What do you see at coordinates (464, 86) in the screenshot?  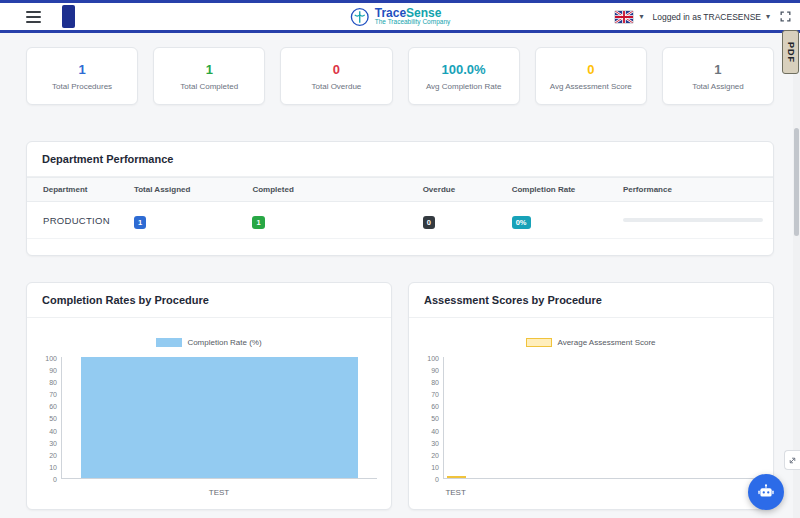 I see `stat-label: Avg Completion Rate` at bounding box center [464, 86].